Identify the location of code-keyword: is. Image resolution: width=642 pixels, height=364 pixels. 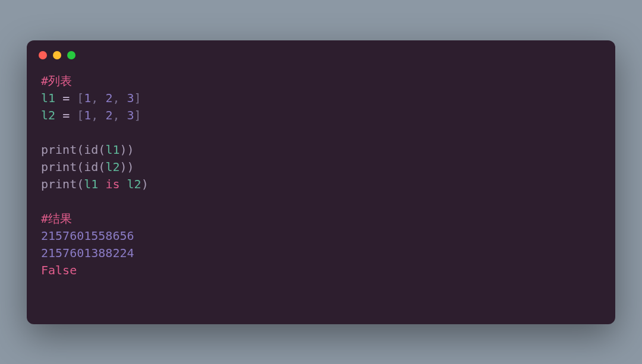
(112, 184).